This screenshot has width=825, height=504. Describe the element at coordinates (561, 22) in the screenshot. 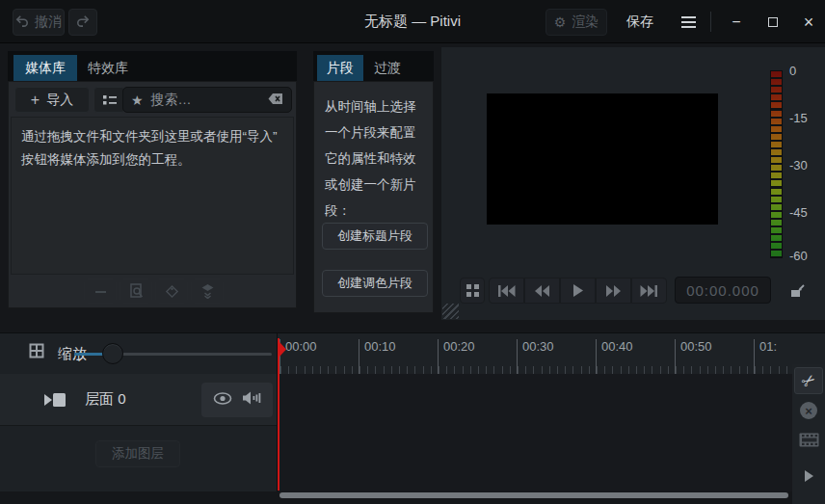

I see `render-gear-icon: ⚙` at that location.